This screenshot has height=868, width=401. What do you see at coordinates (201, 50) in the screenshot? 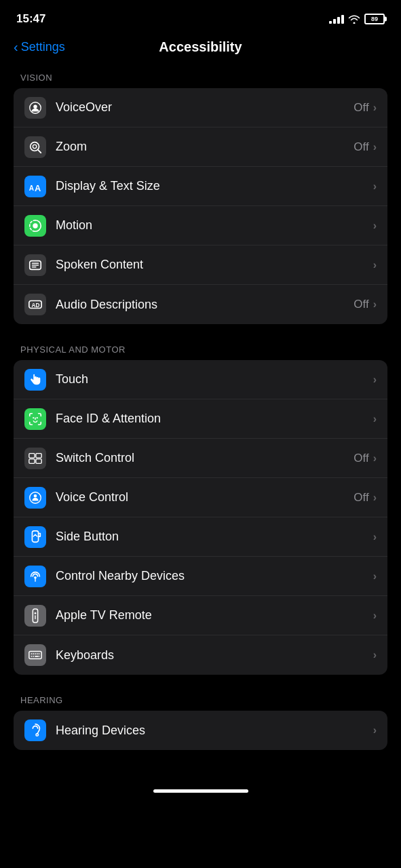
I see `nav-header: ‹ Settings Accessibility` at bounding box center [201, 50].